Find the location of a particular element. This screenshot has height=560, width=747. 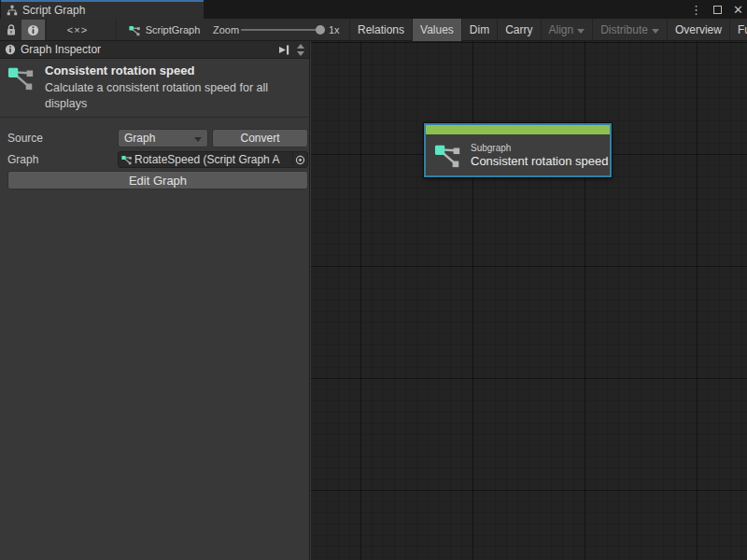

subgraph-node: Subgraph Consistent rotation speed is located at coordinates (517, 150).